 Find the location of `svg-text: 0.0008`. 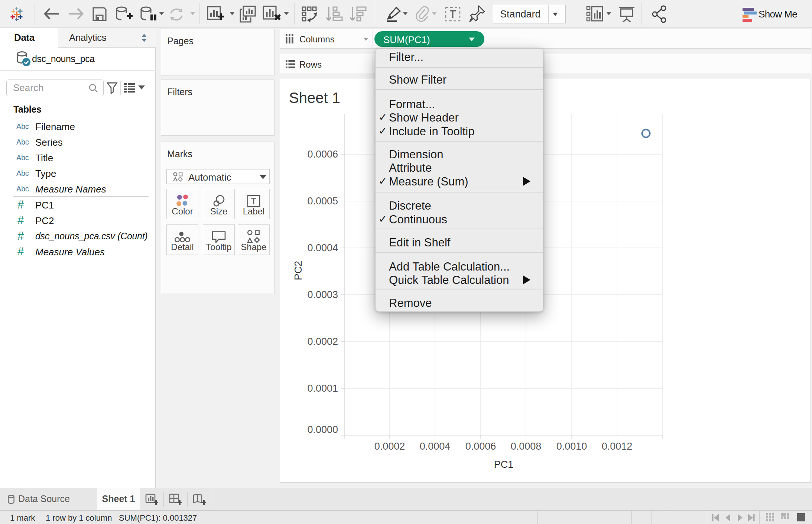

svg-text: 0.0008 is located at coordinates (526, 446).